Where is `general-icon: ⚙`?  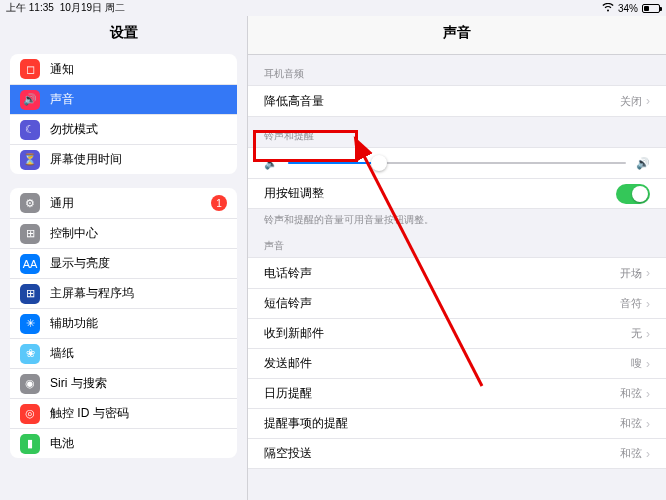
general-icon: ⚙ is located at coordinates (30, 203).